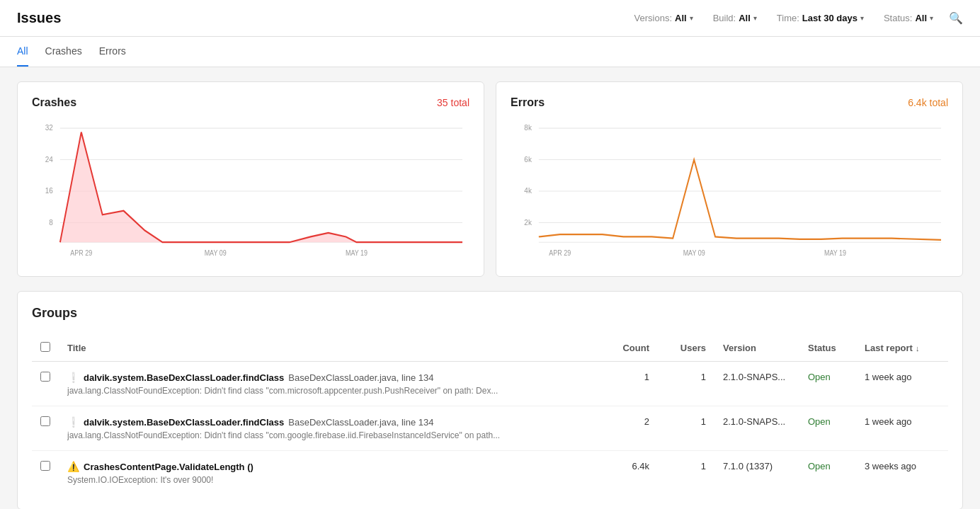 The height and width of the screenshot is (509, 980). I want to click on issue-subtitle: java.lang.ClassNotFoundException: Didn't…, so click(294, 435).